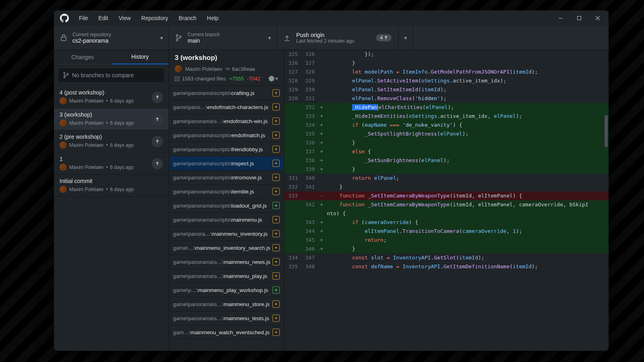 The height and width of the screenshot is (362, 644). I want to click on diff-icon, so click(177, 79).